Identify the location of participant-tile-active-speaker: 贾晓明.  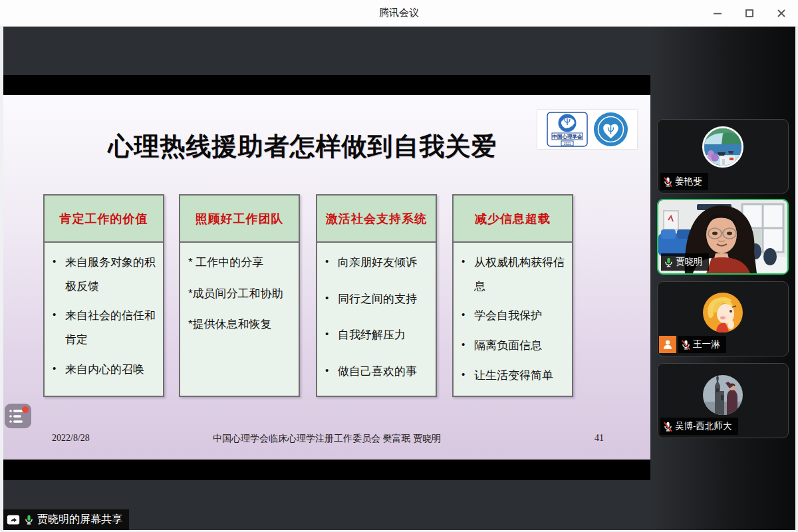
(723, 237).